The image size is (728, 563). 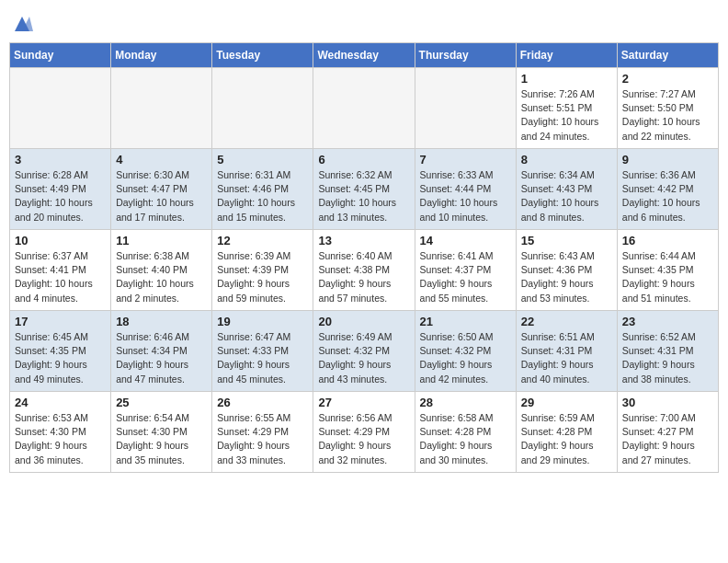 I want to click on calendar-cell: 29Sunrise: 6:59 AM Sunset: 4:28 PM Dayli…, so click(x=566, y=432).